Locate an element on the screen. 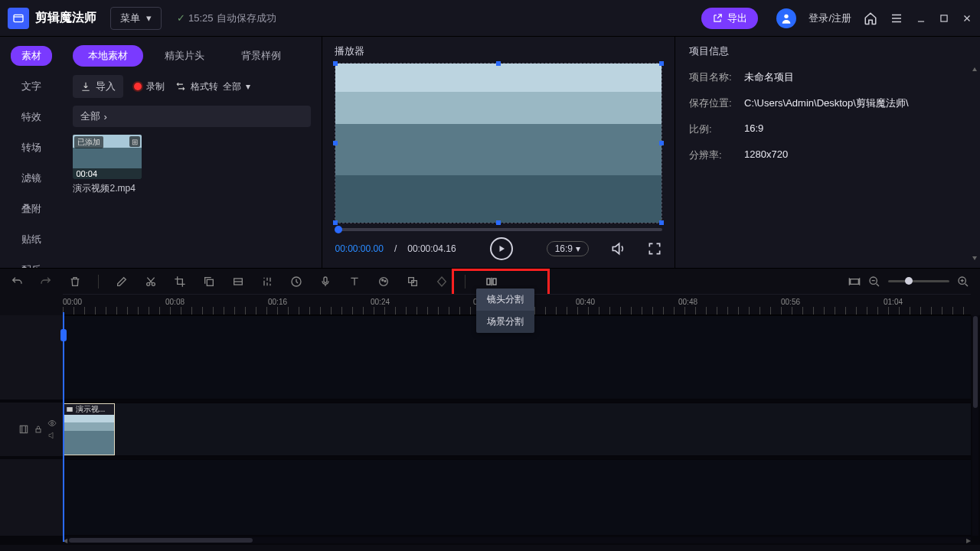 The height and width of the screenshot is (551, 980). speed-icon is located at coordinates (296, 282).